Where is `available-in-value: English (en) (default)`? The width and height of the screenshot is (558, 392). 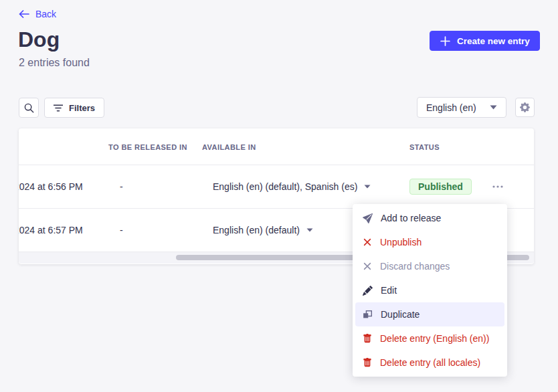
available-in-value: English (en) (default) is located at coordinates (256, 230).